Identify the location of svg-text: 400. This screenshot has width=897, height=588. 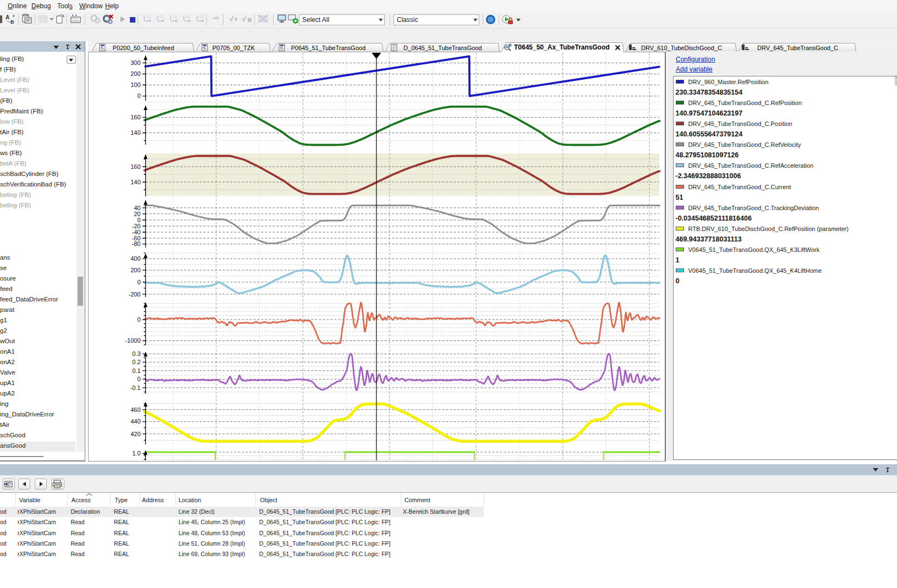
(135, 259).